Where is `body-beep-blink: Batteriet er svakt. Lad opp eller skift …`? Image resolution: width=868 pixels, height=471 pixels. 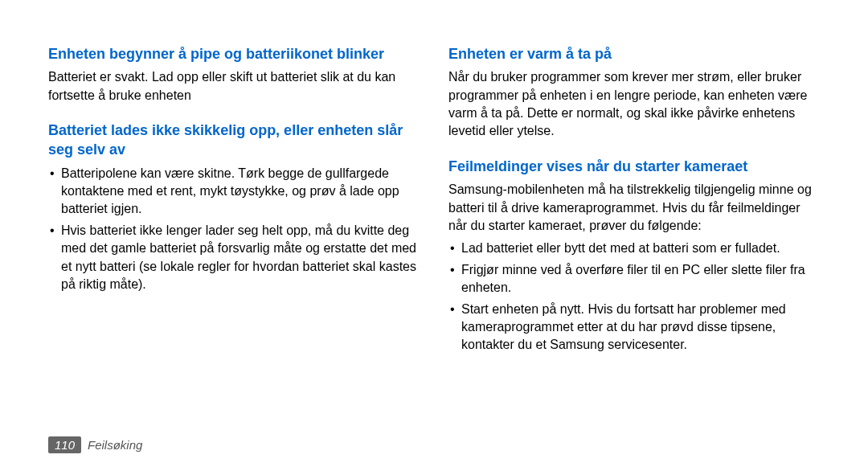
body-beep-blink: Batteriet er svakt. Lad opp eller skift … is located at coordinates (234, 87).